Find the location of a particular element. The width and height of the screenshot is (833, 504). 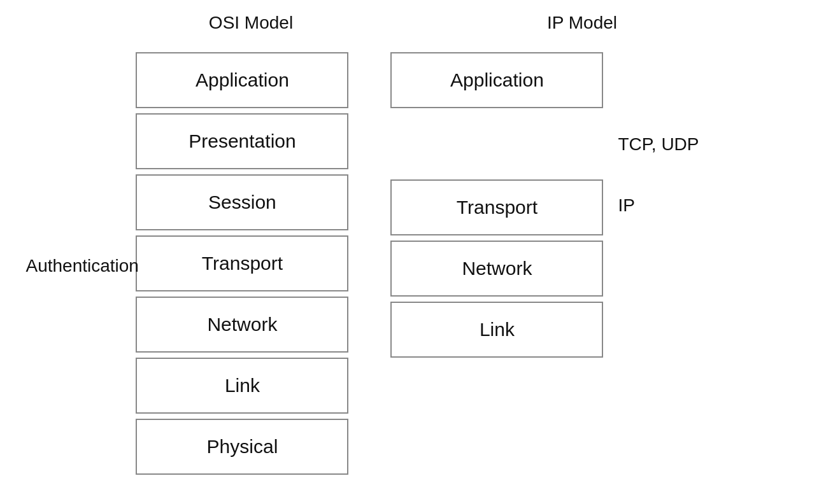

ip-link-box: Link is located at coordinates (497, 330).